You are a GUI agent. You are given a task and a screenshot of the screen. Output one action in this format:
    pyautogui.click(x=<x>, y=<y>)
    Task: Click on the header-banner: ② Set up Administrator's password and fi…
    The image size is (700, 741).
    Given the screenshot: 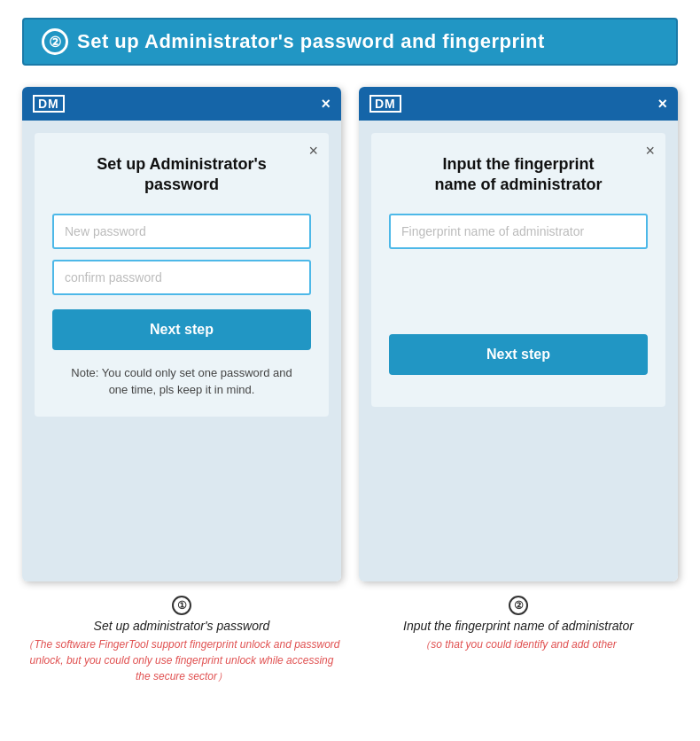 What is the action you would take?
    pyautogui.click(x=350, y=42)
    